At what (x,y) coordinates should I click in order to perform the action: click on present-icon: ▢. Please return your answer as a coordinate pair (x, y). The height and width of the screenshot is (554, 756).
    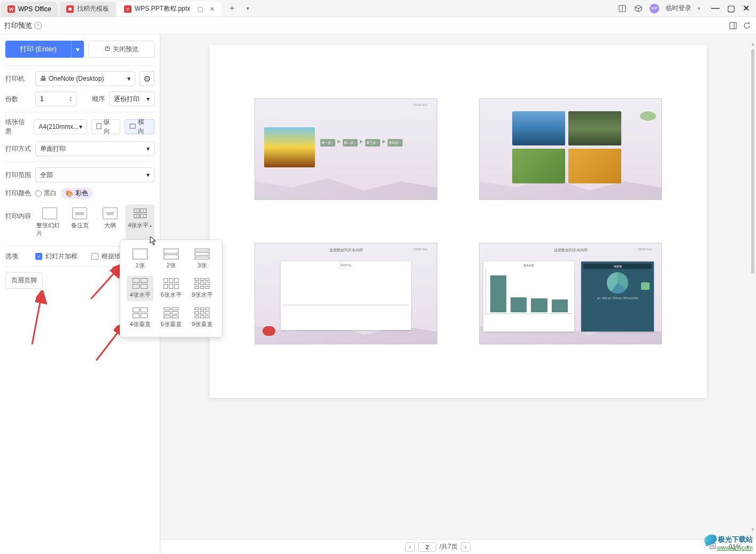
    Looking at the image, I should click on (200, 9).